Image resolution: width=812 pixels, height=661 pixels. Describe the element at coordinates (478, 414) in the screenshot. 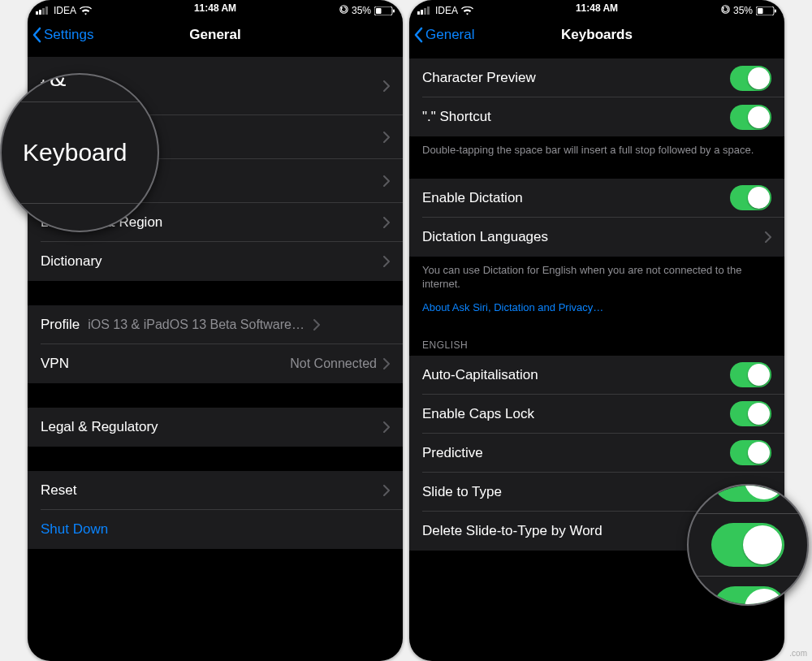

I see `row-label: Enable Caps Lock` at that location.